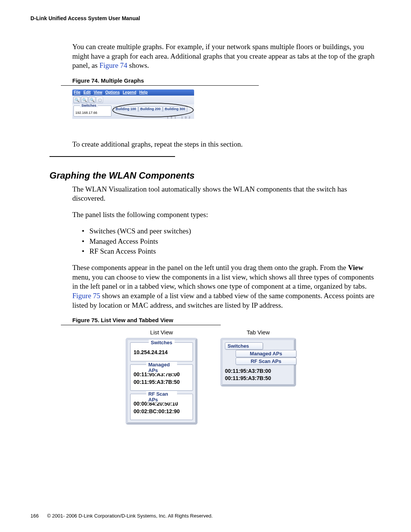  Describe the element at coordinates (161, 412) in the screenshot. I see `rfscan-item-1: 00:02:BC:00:12:90` at that location.